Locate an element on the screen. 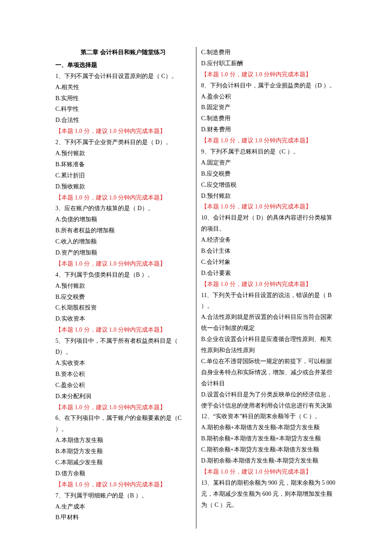 The height and width of the screenshot is (555, 392). question-7-option-b: B.甲材料 is located at coordinates (123, 517).